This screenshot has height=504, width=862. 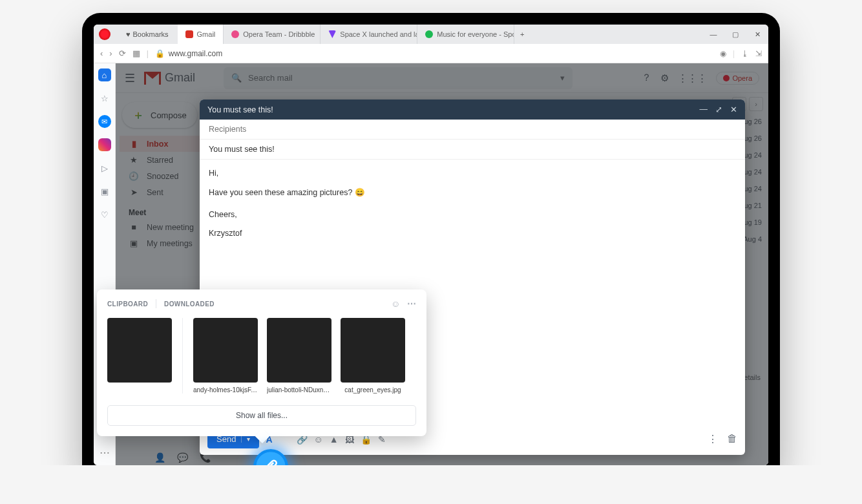 I want to click on tab-label: Music for everyone - Spotif, so click(x=476, y=34).